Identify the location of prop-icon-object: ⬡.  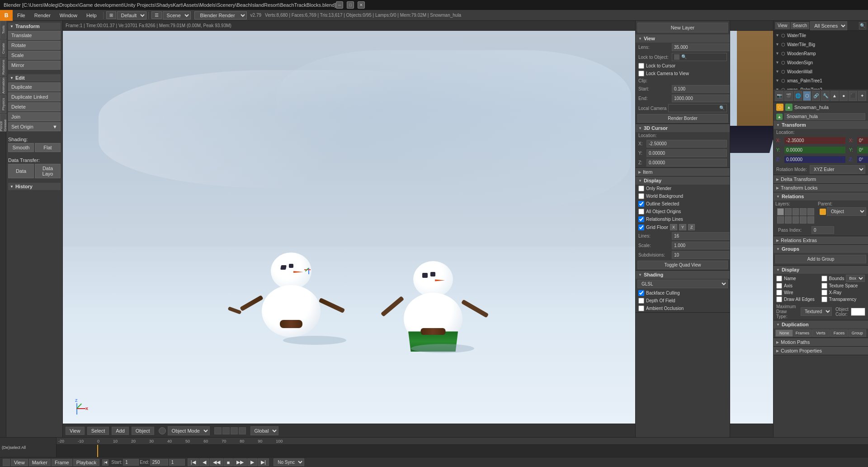
(807, 96).